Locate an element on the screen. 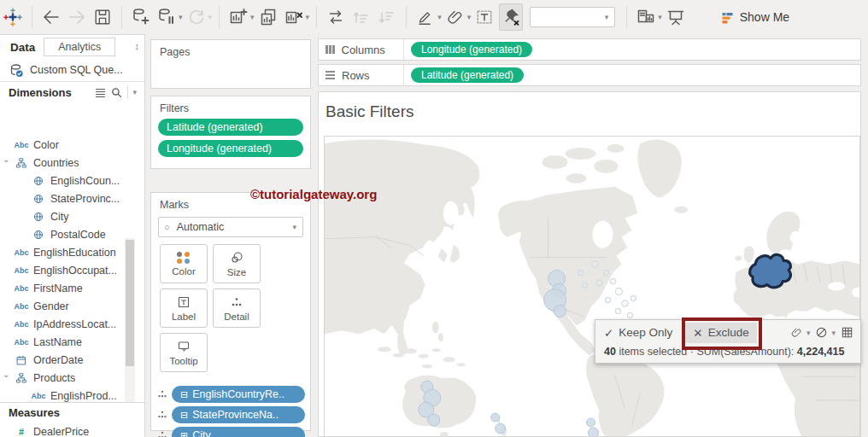  field-countries: ⌄ Countries is located at coordinates (73, 162).